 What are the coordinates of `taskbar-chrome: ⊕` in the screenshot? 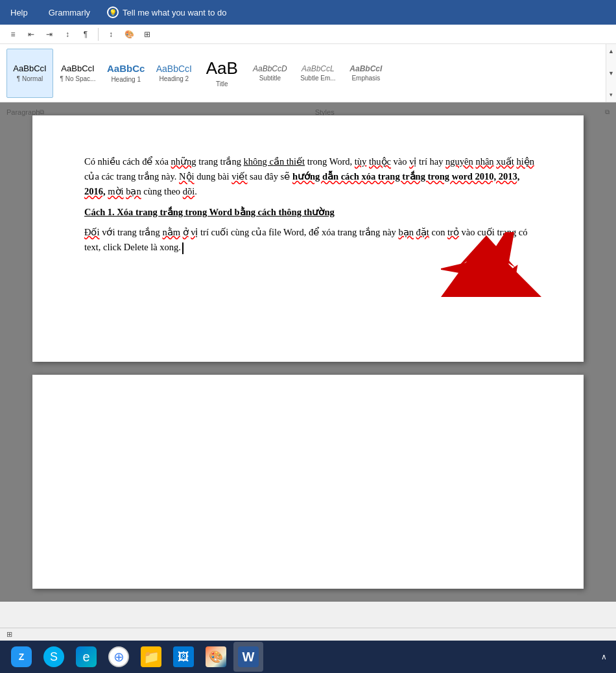 It's located at (119, 657).